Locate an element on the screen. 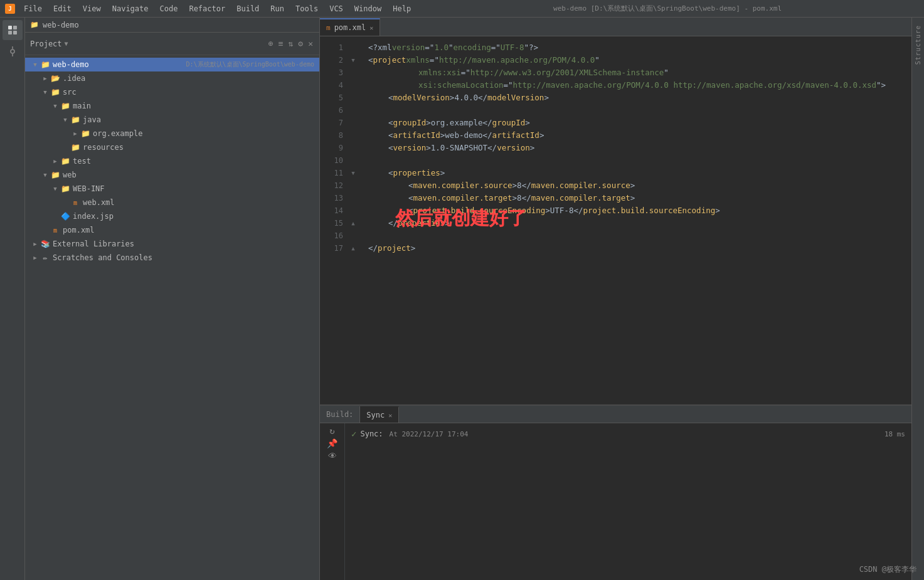 Image resolution: width=924 pixels, height=580 pixels. menu-help: Help is located at coordinates (401, 9).